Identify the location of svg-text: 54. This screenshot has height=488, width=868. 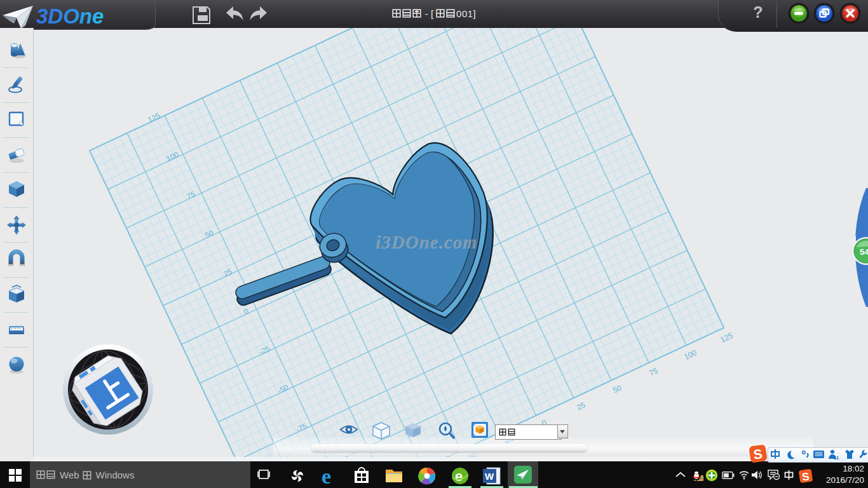
(864, 252).